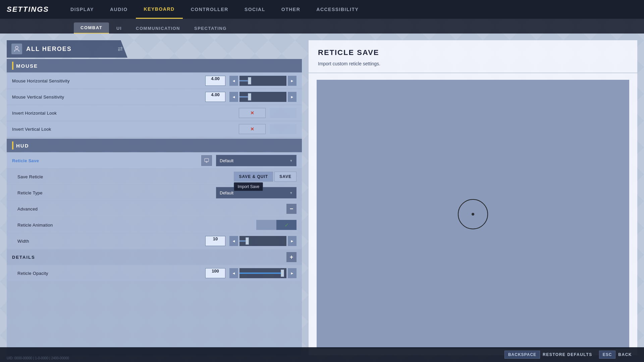 Image resolution: width=644 pixels, height=362 pixels. I want to click on reticle-opacity-label: Reticle Opacity, so click(109, 274).